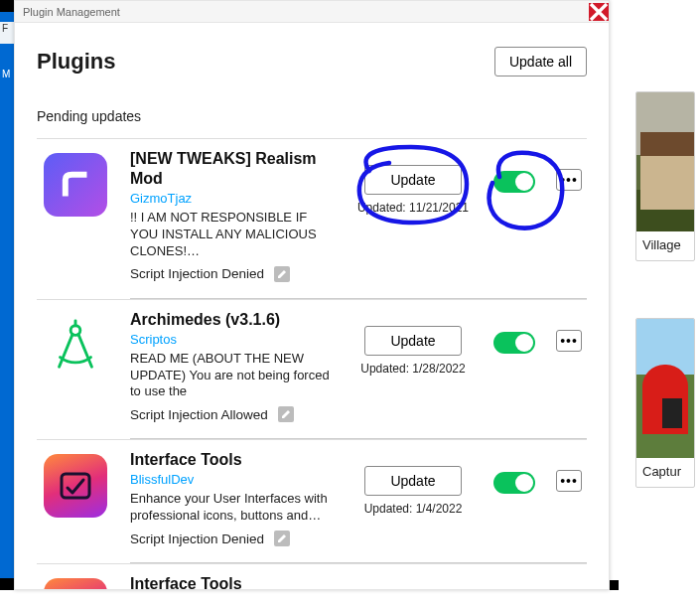 This screenshot has width=700, height=607. What do you see at coordinates (665, 177) in the screenshot?
I see `game-thumbnail-village: Village` at bounding box center [665, 177].